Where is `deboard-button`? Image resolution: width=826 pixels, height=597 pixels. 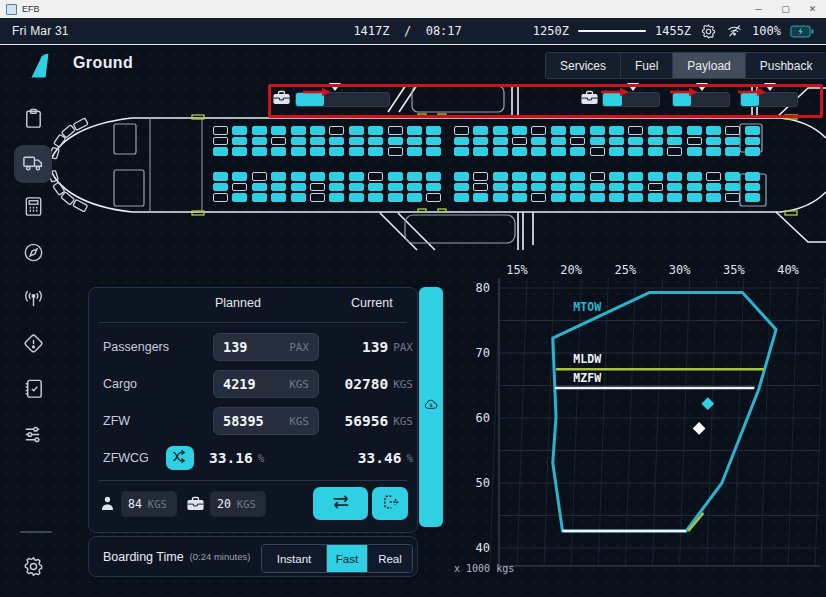 deboard-button is located at coordinates (390, 504).